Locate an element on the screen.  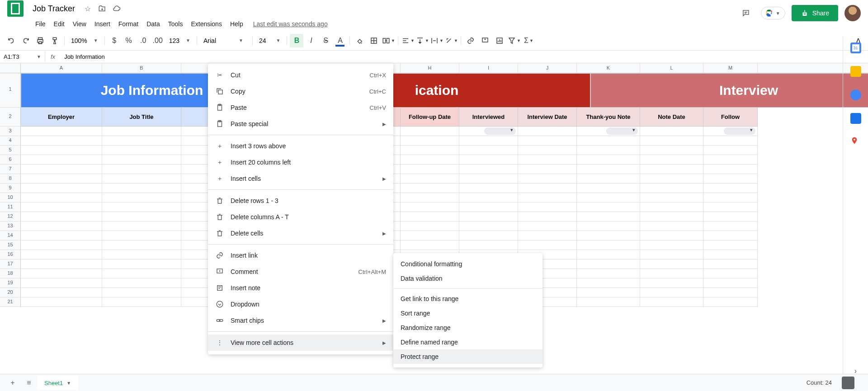
text-color-button: A is located at coordinates (340, 41).